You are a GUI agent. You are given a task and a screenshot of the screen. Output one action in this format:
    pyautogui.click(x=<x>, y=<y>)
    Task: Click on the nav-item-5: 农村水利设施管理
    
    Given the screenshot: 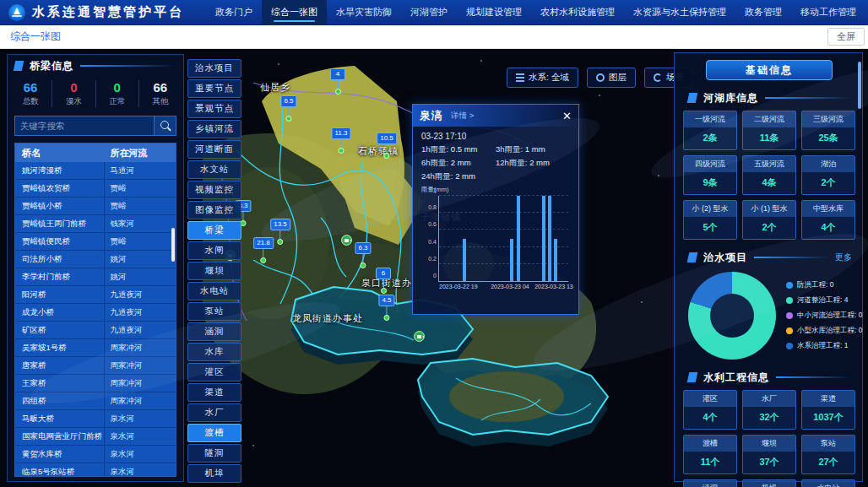 What is the action you would take?
    pyautogui.click(x=578, y=12)
    